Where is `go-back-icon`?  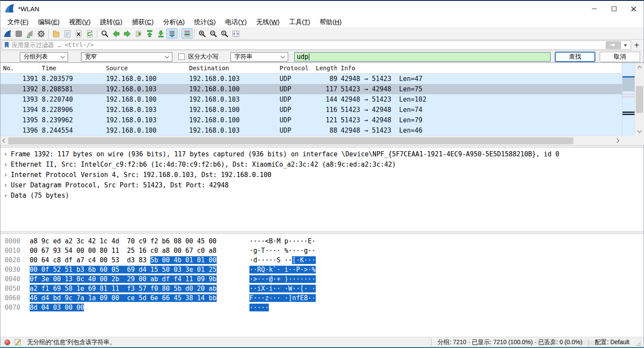
go-back-icon is located at coordinates (116, 34).